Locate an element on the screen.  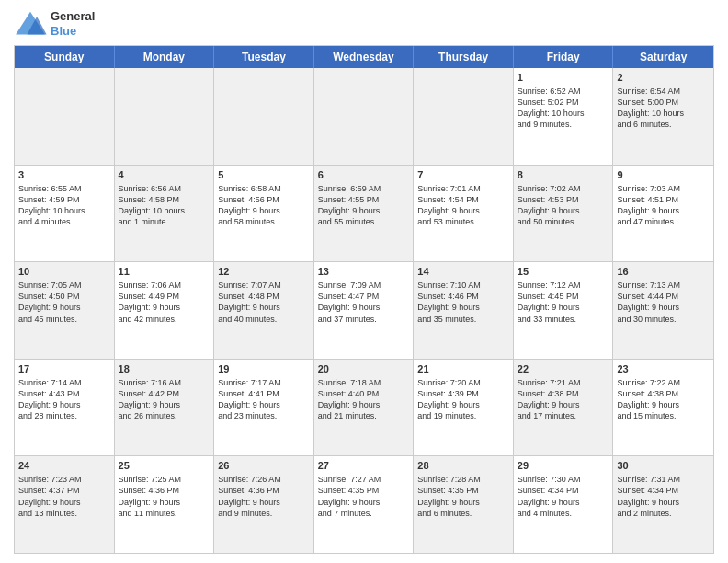
day-info: Sunrise: 7:03 AM Sunset: 4:51 PM Dayligh… is located at coordinates (664, 206).